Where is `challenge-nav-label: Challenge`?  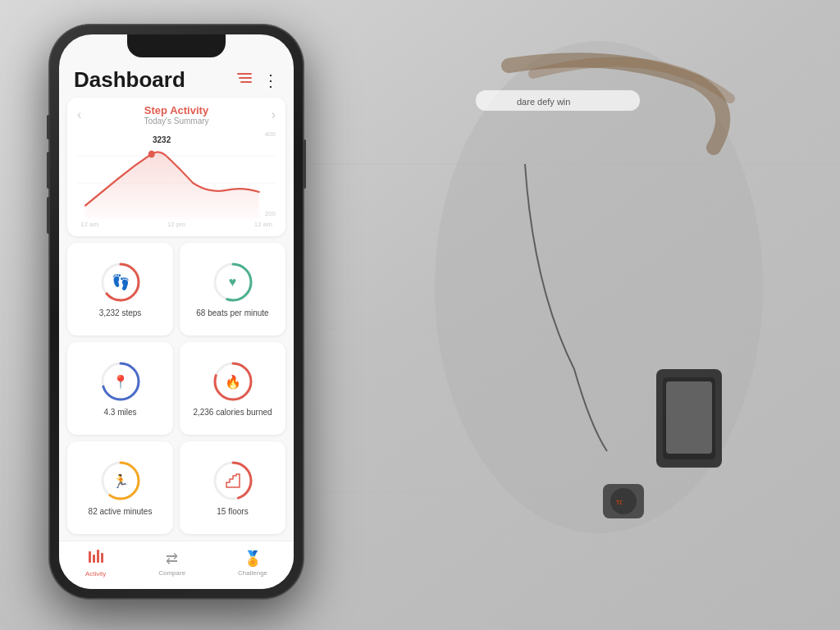 challenge-nav-label: Challenge is located at coordinates (253, 573).